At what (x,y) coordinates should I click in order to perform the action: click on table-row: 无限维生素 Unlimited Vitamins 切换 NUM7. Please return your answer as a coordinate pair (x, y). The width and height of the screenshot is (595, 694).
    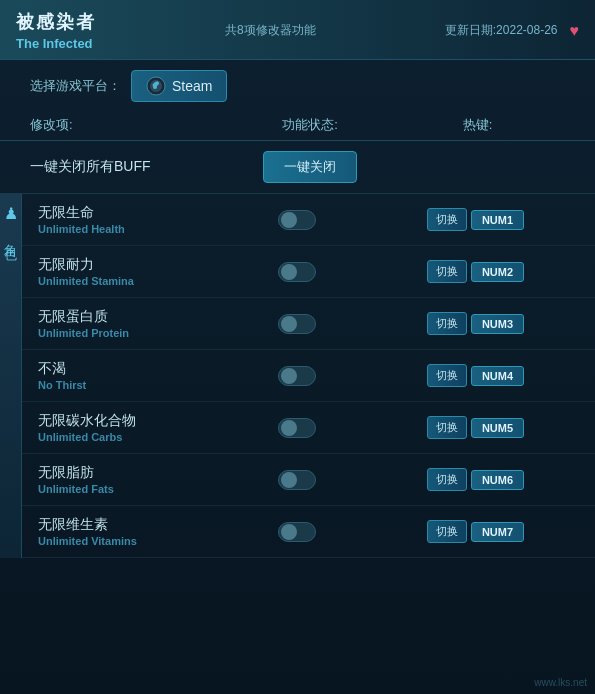
    Looking at the image, I should click on (308, 532).